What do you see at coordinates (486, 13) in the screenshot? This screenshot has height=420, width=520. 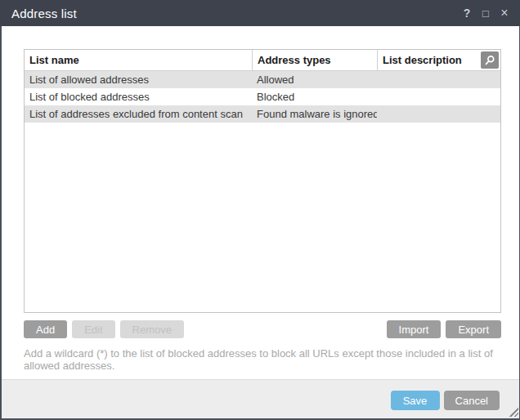 I see `window-controls: ? □ ×` at bounding box center [486, 13].